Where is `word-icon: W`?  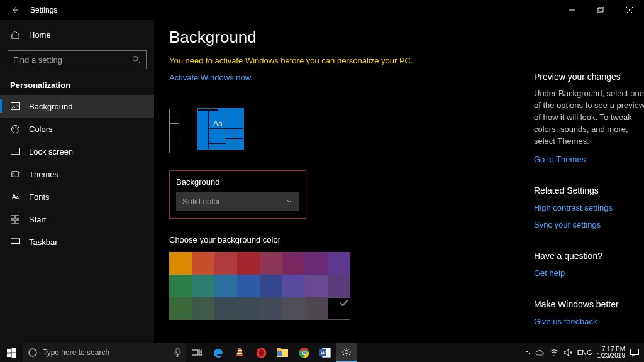
word-icon: W is located at coordinates (325, 353).